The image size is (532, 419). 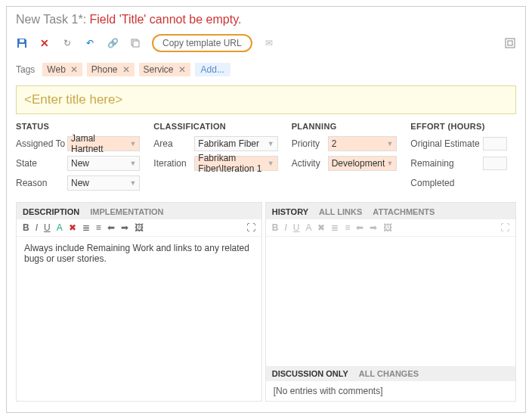 I want to click on iteration-label: Iteration, so click(x=174, y=163).